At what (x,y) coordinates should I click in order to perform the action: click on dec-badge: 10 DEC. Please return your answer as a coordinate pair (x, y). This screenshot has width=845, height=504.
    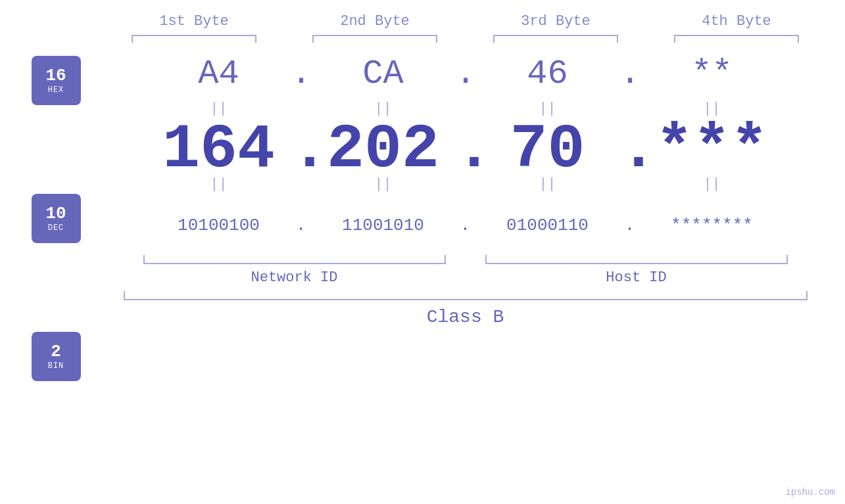
    Looking at the image, I should click on (57, 218).